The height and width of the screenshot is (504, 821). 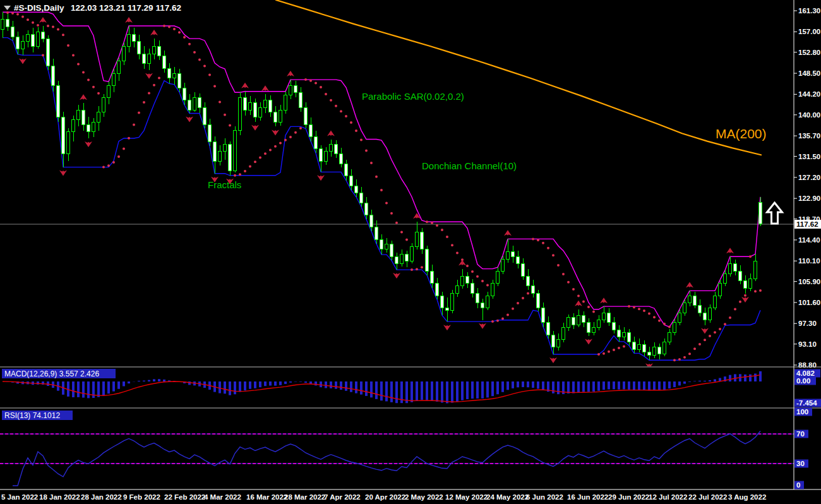 I want to click on price-tick-label: 148.50, so click(x=810, y=73).